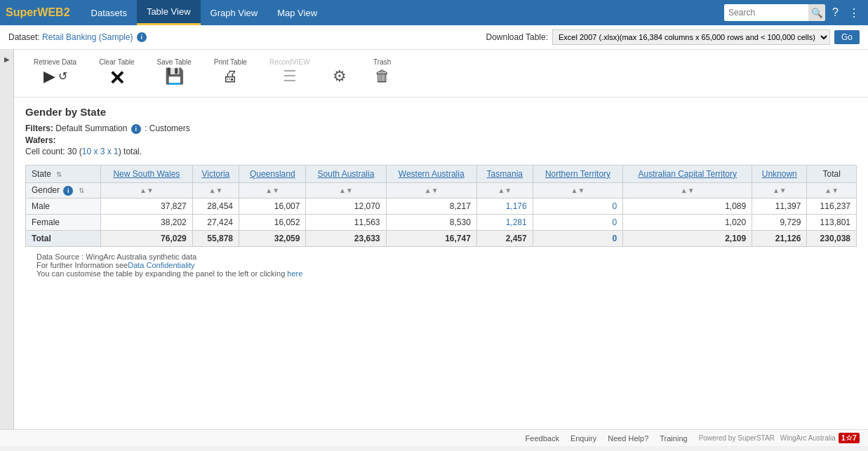 The width and height of the screenshot is (868, 451). I want to click on search-input, so click(766, 13).